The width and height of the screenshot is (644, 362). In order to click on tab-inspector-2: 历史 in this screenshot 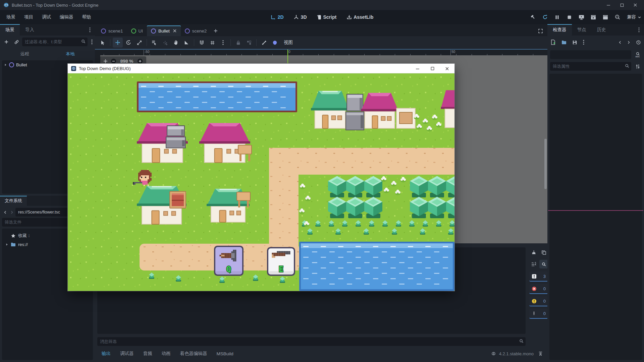, I will do `click(602, 30)`.